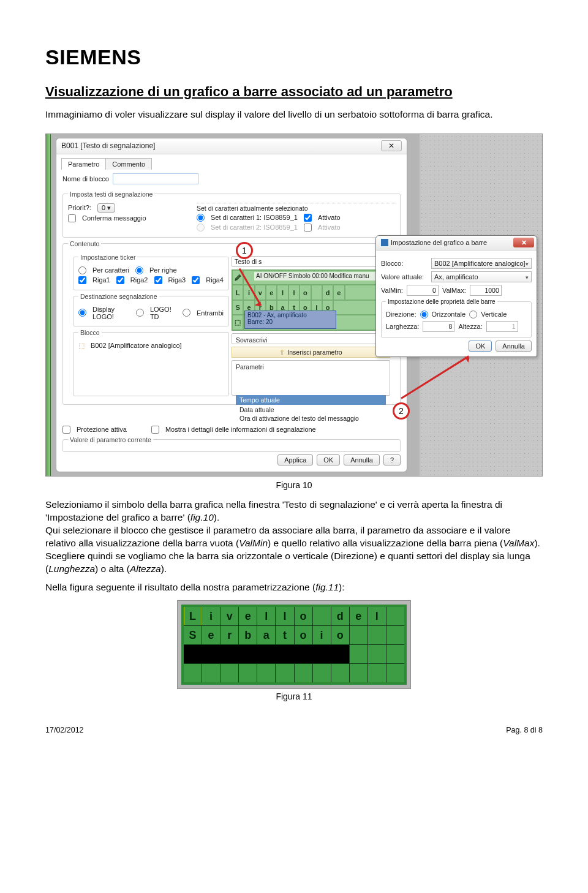 This screenshot has width=588, height=893. Describe the element at coordinates (392, 460) in the screenshot. I see `help-button: ?` at that location.